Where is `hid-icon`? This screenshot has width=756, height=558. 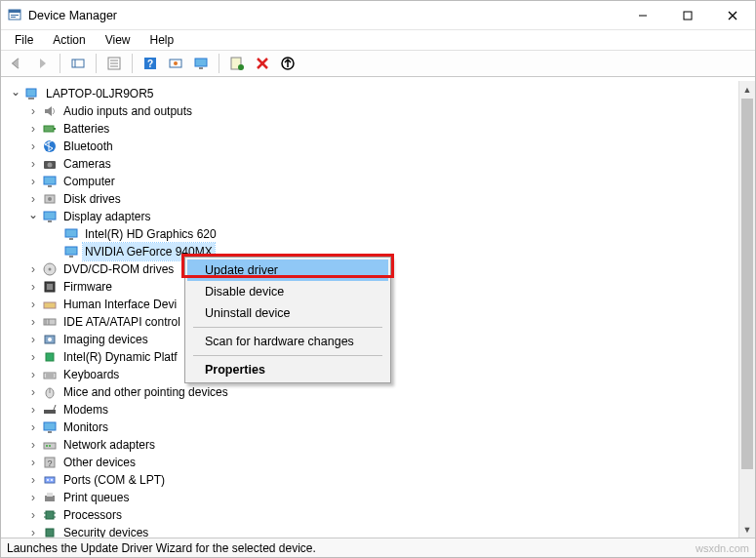 hid-icon is located at coordinates (50, 304).